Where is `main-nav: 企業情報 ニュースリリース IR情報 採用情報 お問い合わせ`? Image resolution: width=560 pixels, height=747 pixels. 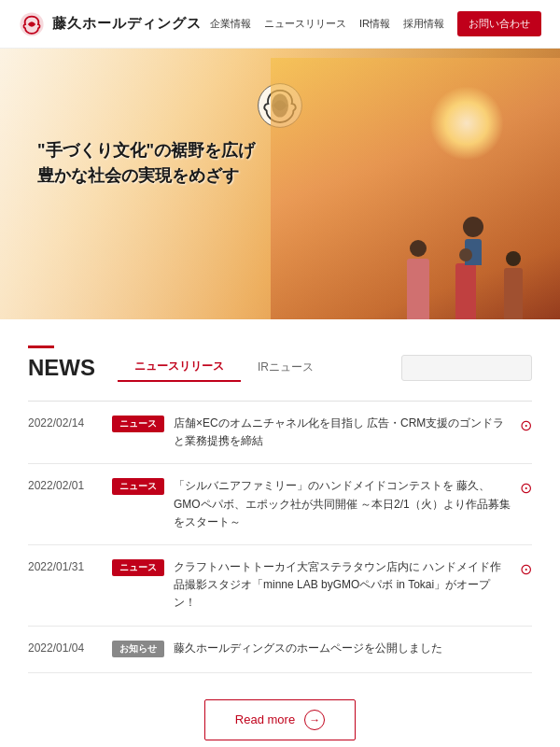
main-nav: 企業情報 ニュースリリース IR情報 採用情報 お問い合わせ is located at coordinates (375, 24).